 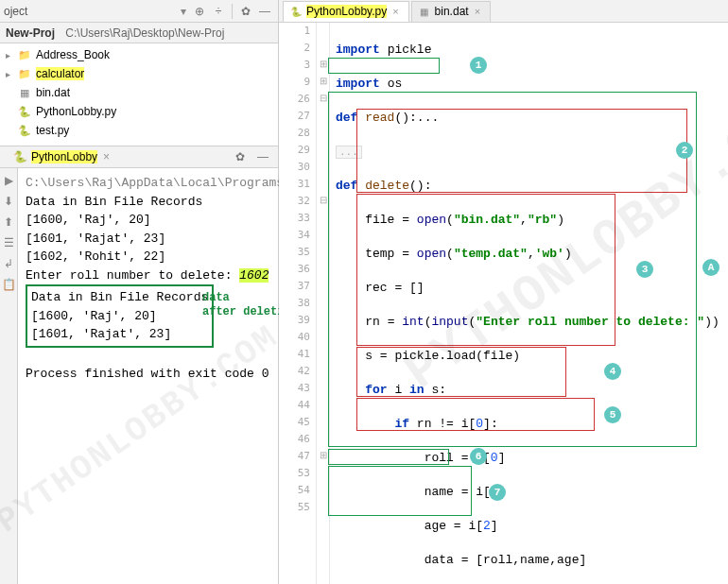 What do you see at coordinates (173, 183) in the screenshot?
I see `console-path: C:\Users\Raj\AppData\Local\Programs\Pytl` at bounding box center [173, 183].